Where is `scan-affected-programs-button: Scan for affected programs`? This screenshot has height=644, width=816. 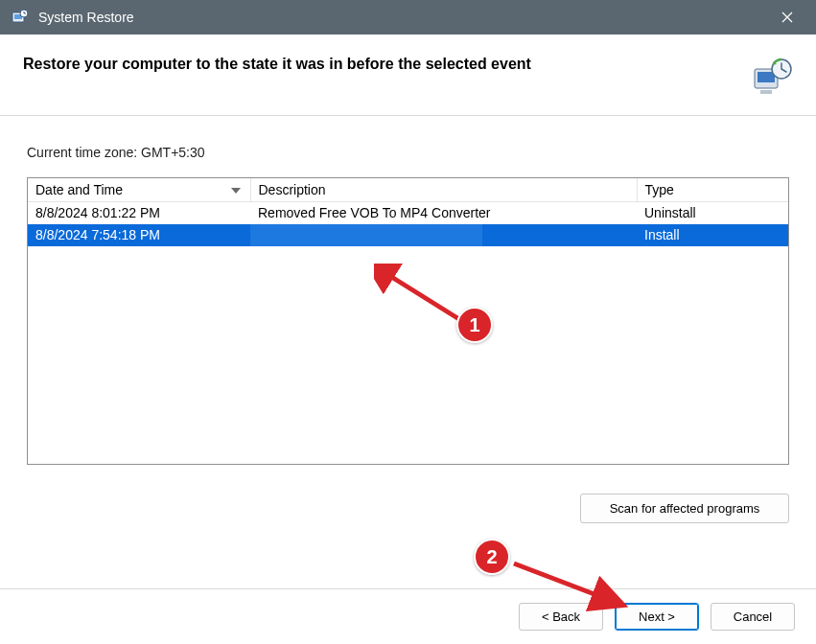 scan-affected-programs-button: Scan for affected programs is located at coordinates (685, 508).